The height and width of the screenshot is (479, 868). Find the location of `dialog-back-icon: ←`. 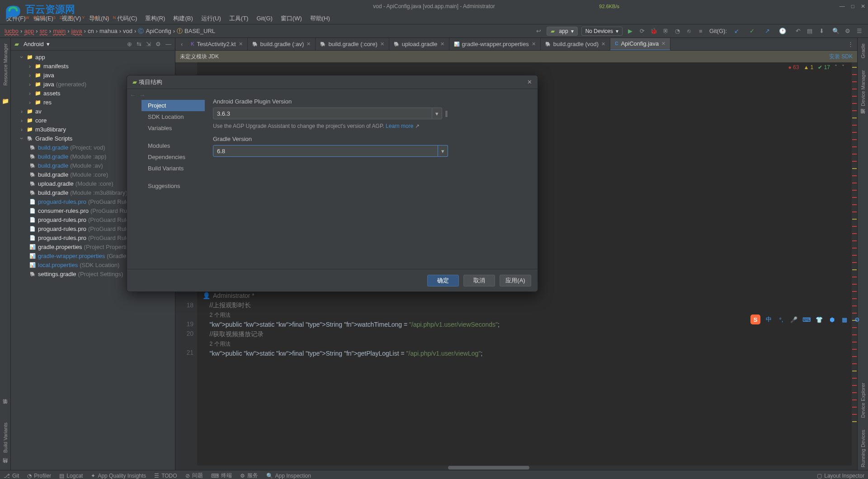

dialog-back-icon: ← is located at coordinates (133, 95).